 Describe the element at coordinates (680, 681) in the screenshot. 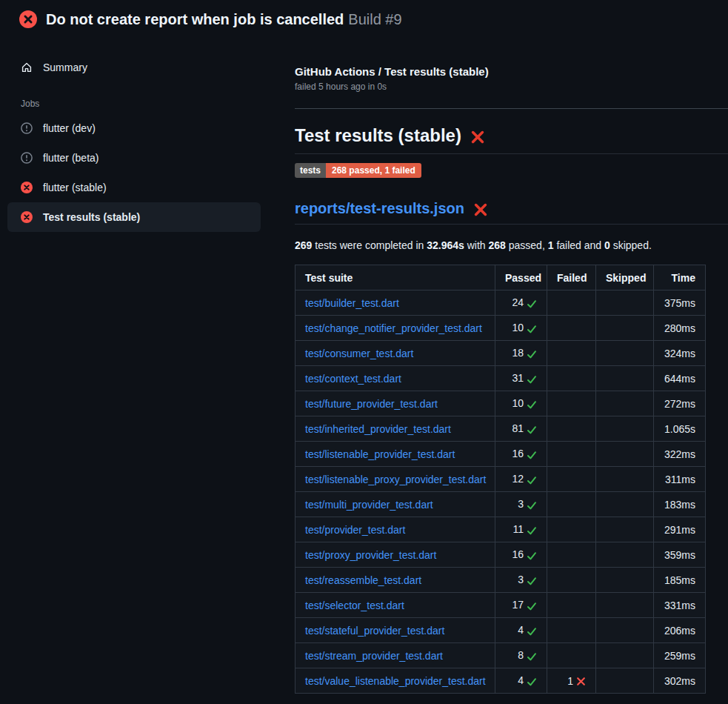

I see `time-cell: 302ms` at that location.